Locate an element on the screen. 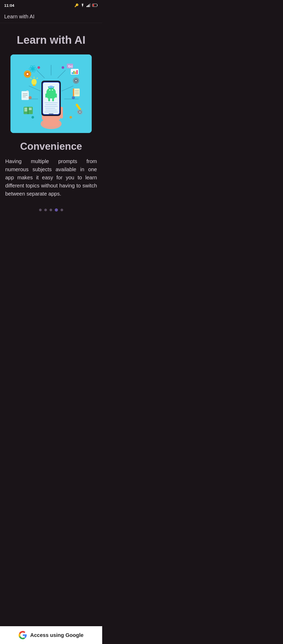  illustration-container: f(x) is located at coordinates (51, 94).